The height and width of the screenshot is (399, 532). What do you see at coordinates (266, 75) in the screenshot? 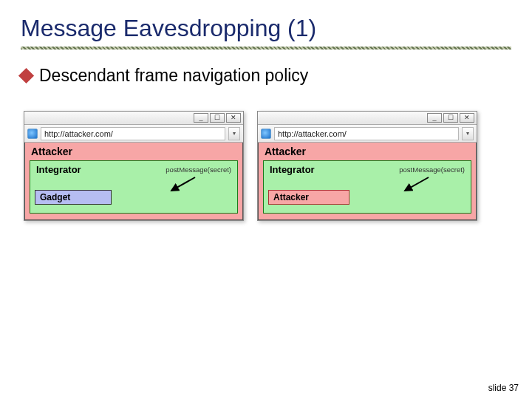
I see `bullet-row: Descendant frame navigation policy` at bounding box center [266, 75].